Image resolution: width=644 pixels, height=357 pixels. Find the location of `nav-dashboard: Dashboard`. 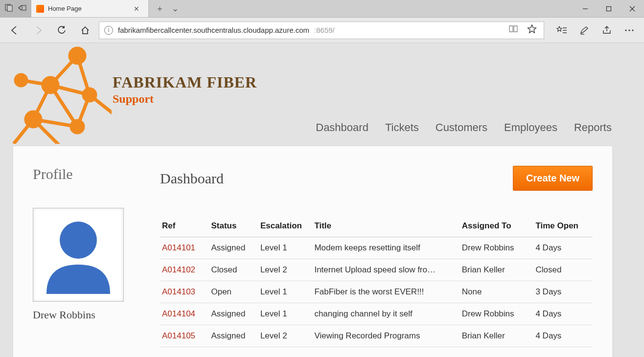

nav-dashboard: Dashboard is located at coordinates (342, 128).